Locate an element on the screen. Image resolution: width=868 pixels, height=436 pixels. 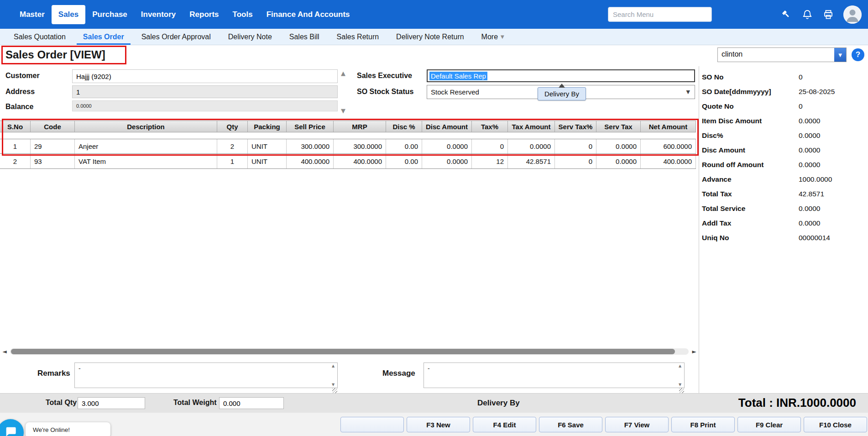
tab-more: More ▼ is located at coordinates (493, 37).